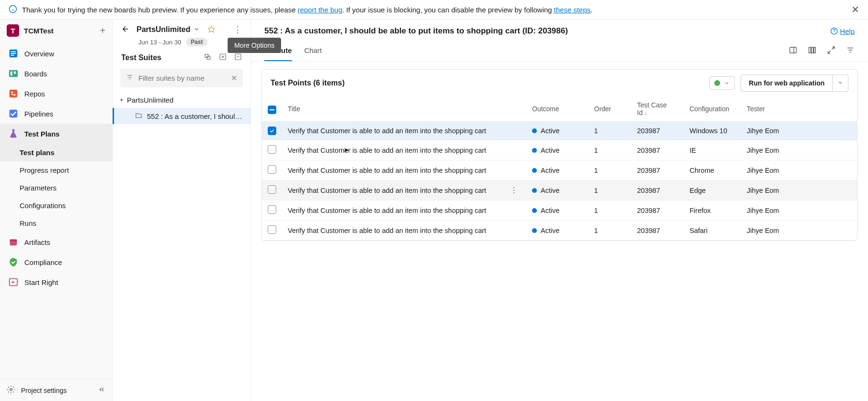 This screenshot has height=401, width=868. Describe the element at coordinates (56, 262) in the screenshot. I see `nav-compliance: Compliance` at that location.